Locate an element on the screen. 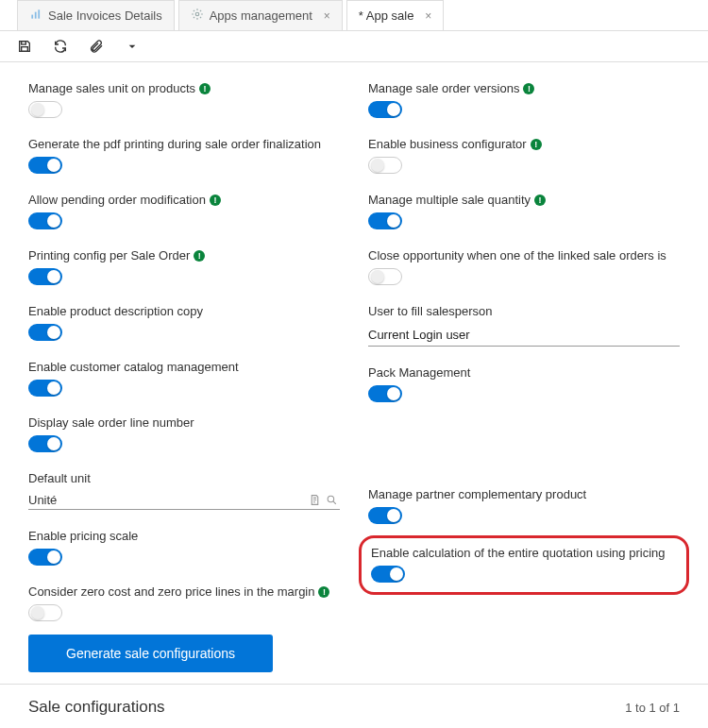 The width and height of the screenshot is (708, 728). toggle-enable-pricing is located at coordinates (45, 557).